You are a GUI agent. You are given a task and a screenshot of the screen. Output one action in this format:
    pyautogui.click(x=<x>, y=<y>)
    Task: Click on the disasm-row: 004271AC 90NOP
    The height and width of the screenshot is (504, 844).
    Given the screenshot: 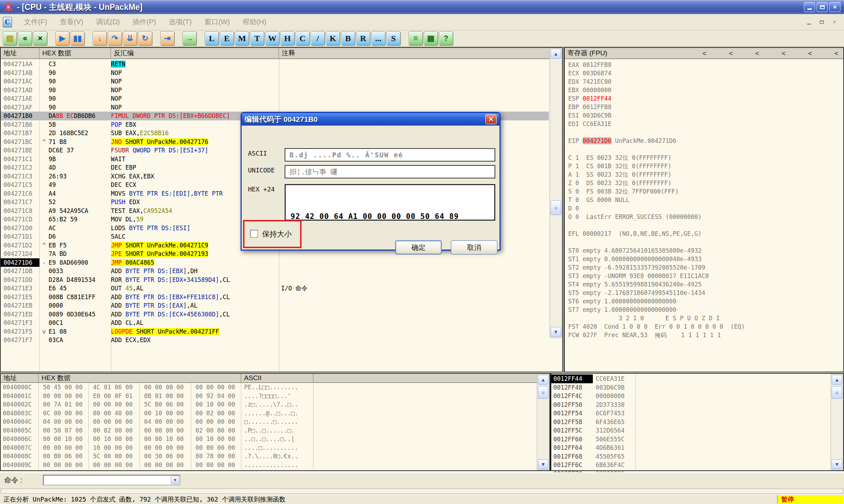 What is the action you would take?
    pyautogui.click(x=275, y=82)
    